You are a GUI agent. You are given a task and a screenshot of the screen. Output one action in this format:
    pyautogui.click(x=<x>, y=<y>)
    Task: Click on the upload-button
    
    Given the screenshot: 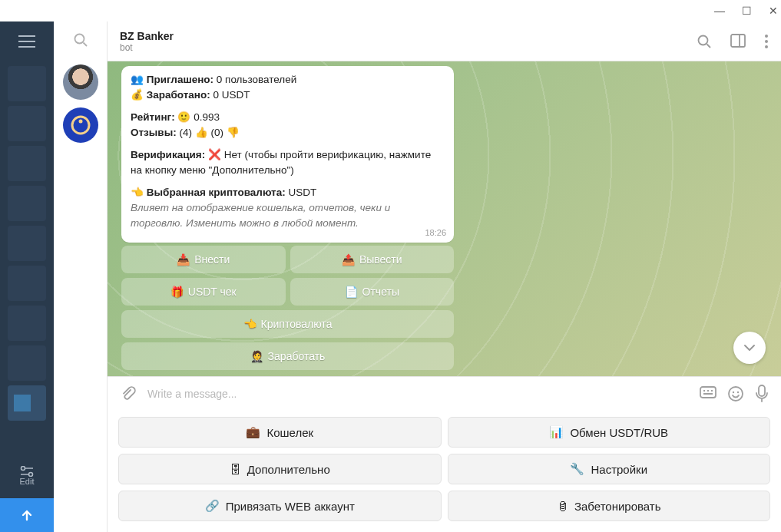 What is the action you would take?
    pyautogui.click(x=27, y=515)
    